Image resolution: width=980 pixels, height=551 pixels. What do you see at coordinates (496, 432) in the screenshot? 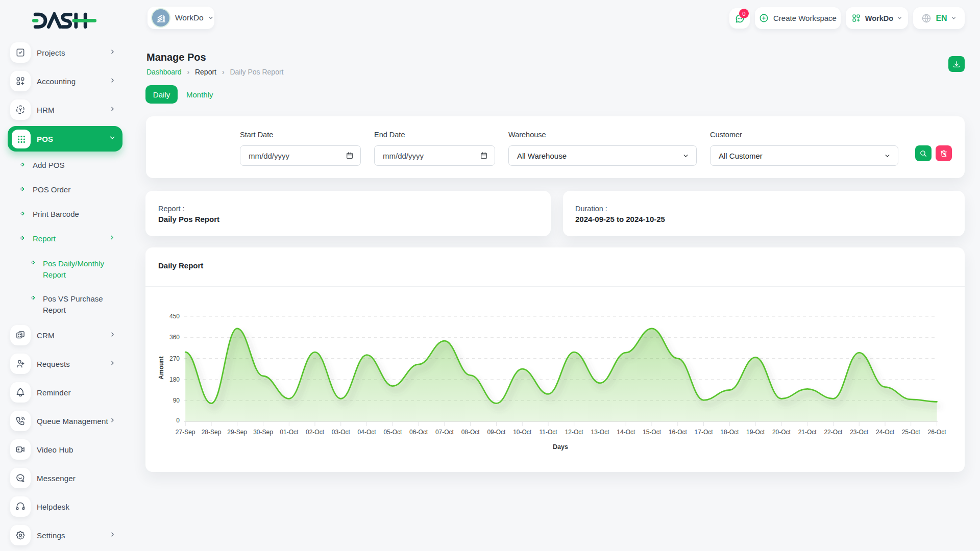
I see `svg-text: 09-Oct` at bounding box center [496, 432].